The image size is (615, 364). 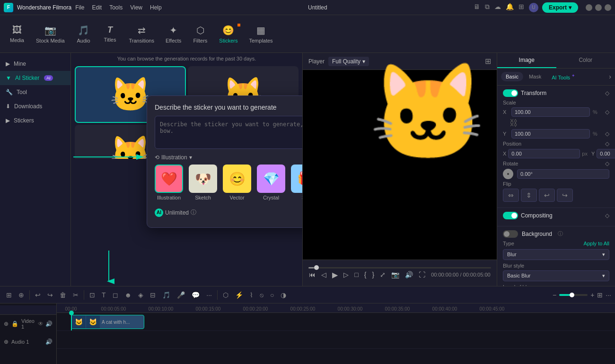 What do you see at coordinates (193, 213) in the screenshot?
I see `info-icon: ⓘ` at bounding box center [193, 213].